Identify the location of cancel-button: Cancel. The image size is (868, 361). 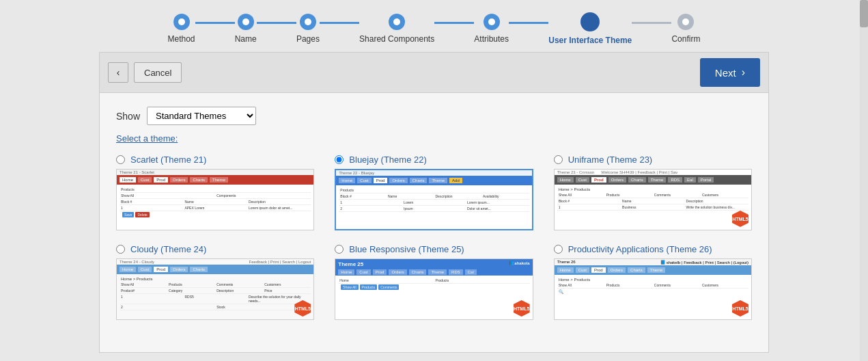
(158, 72).